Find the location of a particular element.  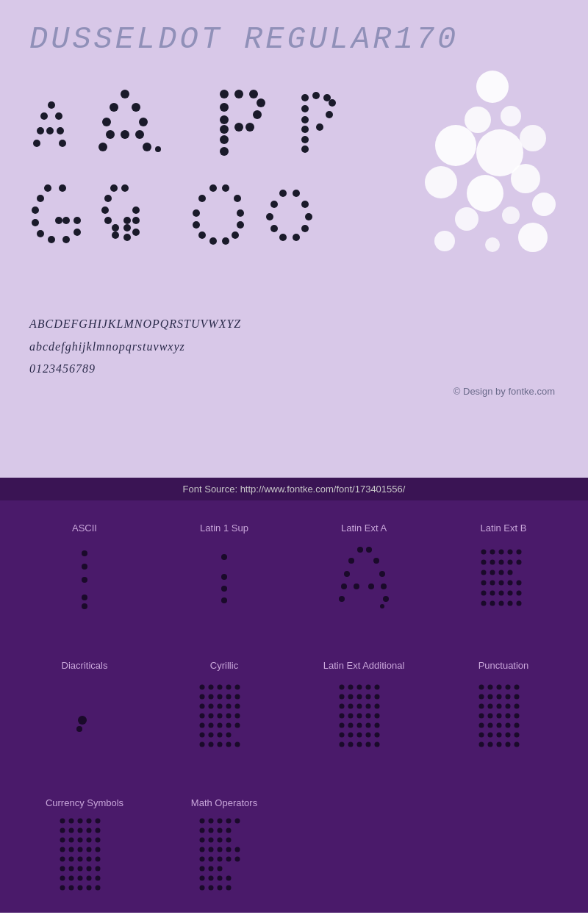

glyph-P-large is located at coordinates (250, 123).